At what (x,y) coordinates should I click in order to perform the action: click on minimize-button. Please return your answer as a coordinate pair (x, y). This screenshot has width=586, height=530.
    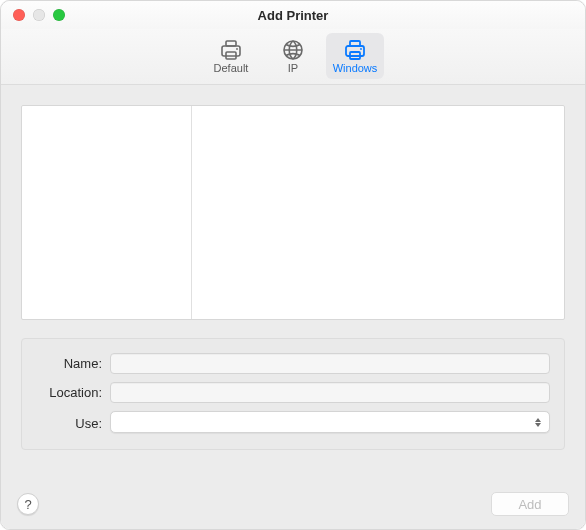
    Looking at the image, I should click on (39, 15).